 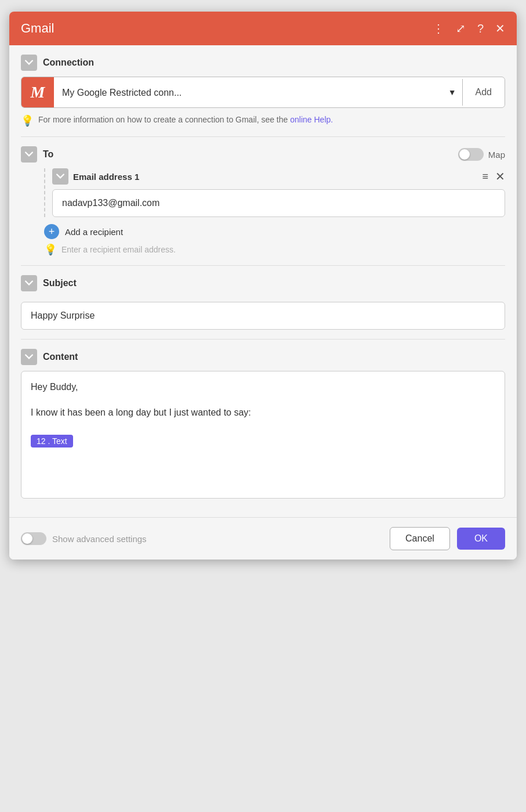 I want to click on add-recipient-label: Add a recipient, so click(x=94, y=232).